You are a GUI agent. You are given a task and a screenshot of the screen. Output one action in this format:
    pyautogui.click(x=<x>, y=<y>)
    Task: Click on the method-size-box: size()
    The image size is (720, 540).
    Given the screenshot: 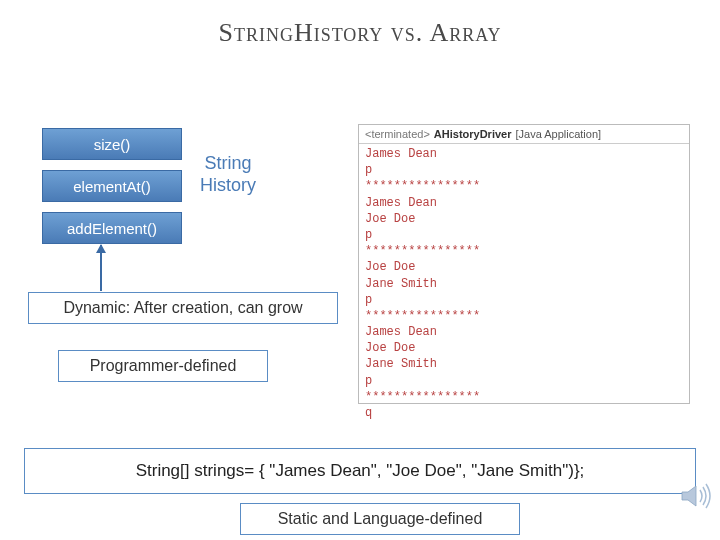 What is the action you would take?
    pyautogui.click(x=112, y=144)
    